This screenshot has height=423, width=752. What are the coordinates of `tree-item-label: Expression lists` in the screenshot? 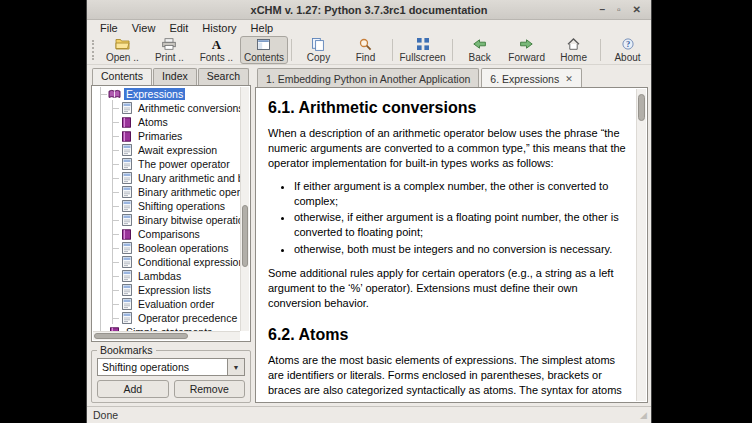 It's located at (174, 290).